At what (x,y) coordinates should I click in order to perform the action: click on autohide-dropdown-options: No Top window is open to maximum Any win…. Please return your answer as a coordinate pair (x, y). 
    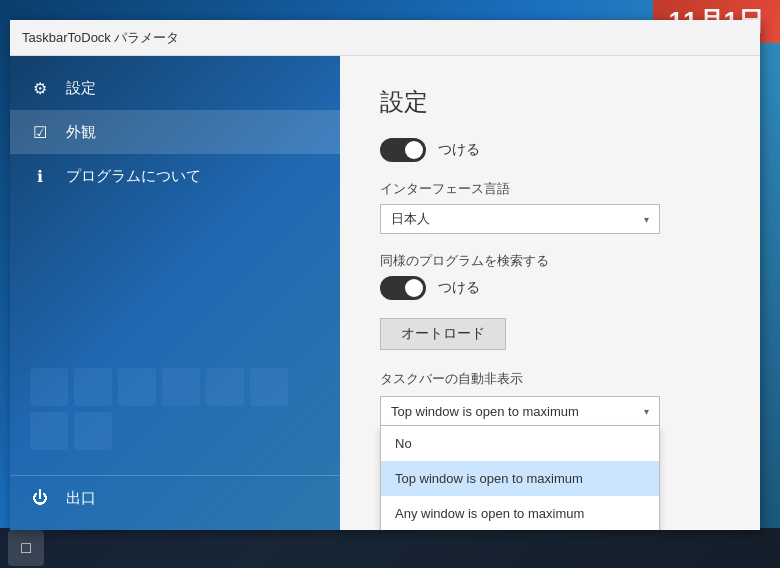
    Looking at the image, I should click on (520, 478).